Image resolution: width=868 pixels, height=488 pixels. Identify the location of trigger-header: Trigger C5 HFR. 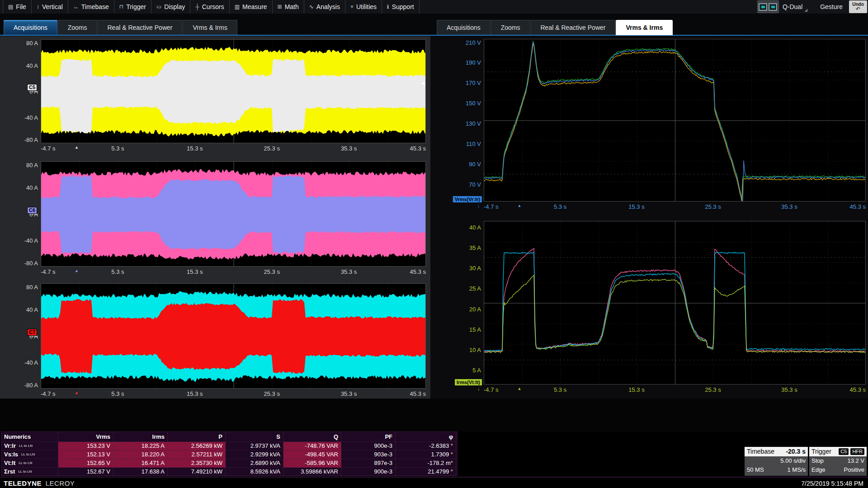
(838, 452).